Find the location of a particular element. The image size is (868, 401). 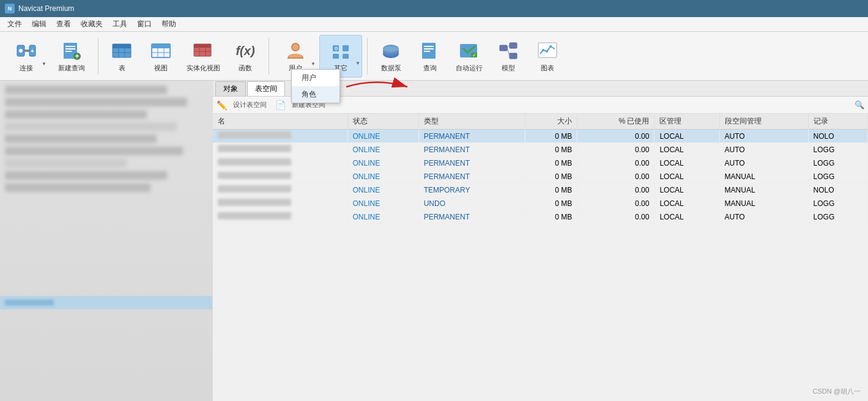

model-icon is located at coordinates (508, 51).